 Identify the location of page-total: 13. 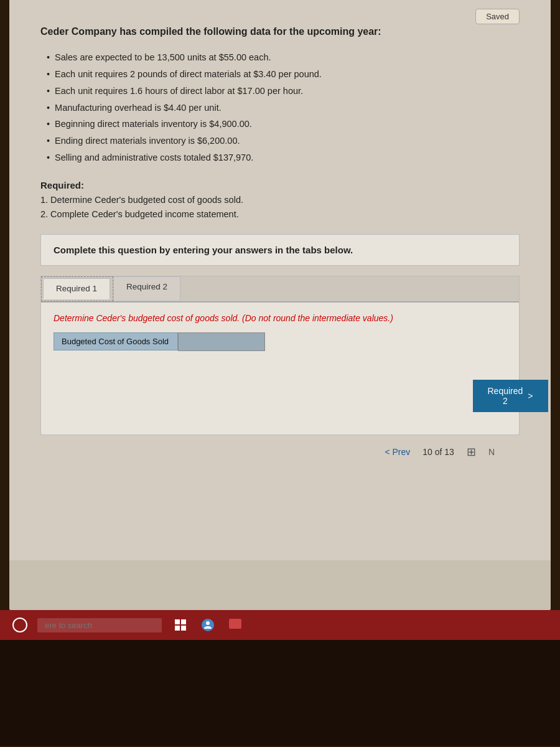
(449, 452).